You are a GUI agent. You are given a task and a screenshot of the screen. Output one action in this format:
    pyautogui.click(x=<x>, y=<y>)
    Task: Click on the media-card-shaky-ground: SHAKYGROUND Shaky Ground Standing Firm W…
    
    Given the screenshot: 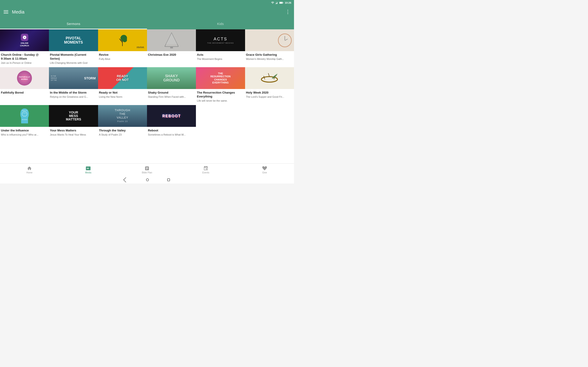 What is the action you would take?
    pyautogui.click(x=172, y=86)
    